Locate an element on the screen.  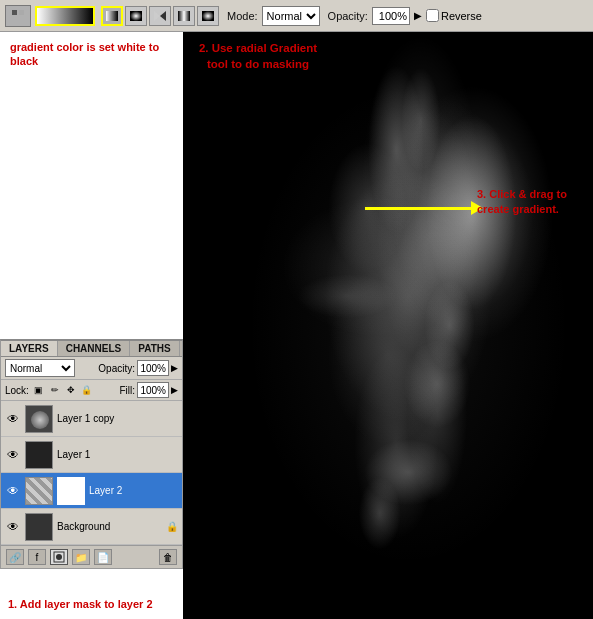
lock-paint-btn: ✏ is located at coordinates (55, 390).